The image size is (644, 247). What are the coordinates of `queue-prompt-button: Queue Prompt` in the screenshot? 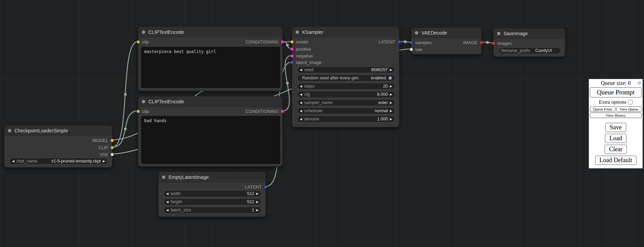 It's located at (616, 92).